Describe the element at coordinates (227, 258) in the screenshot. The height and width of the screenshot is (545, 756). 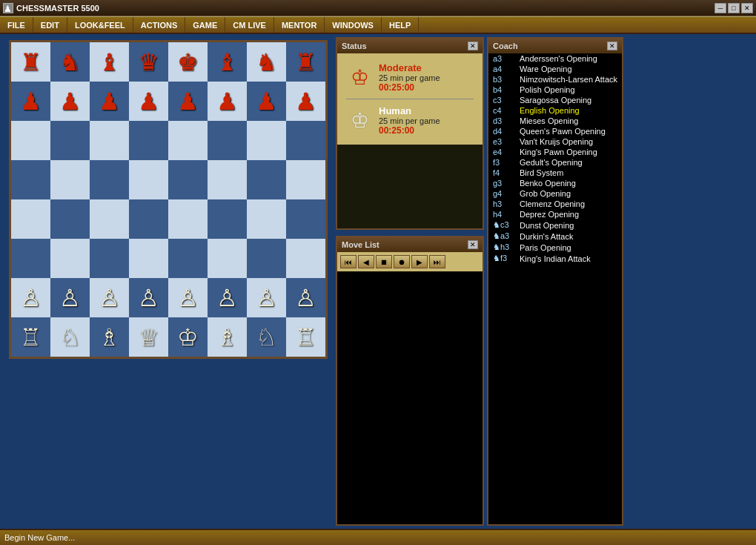
I see `cell-f3` at that location.